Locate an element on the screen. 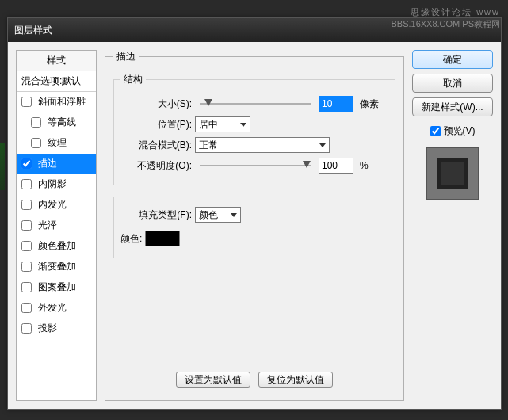  position-dropdown: 居中 is located at coordinates (223, 124).